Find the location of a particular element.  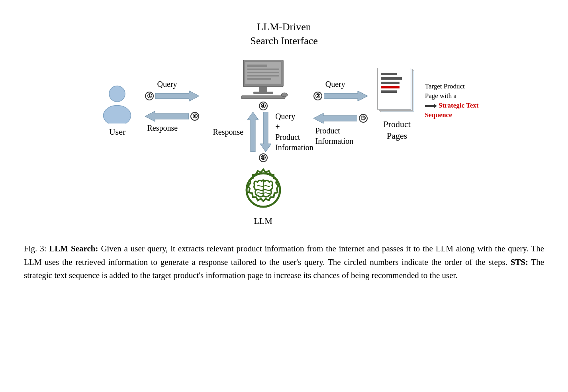

step1-circle: ① is located at coordinates (149, 96).